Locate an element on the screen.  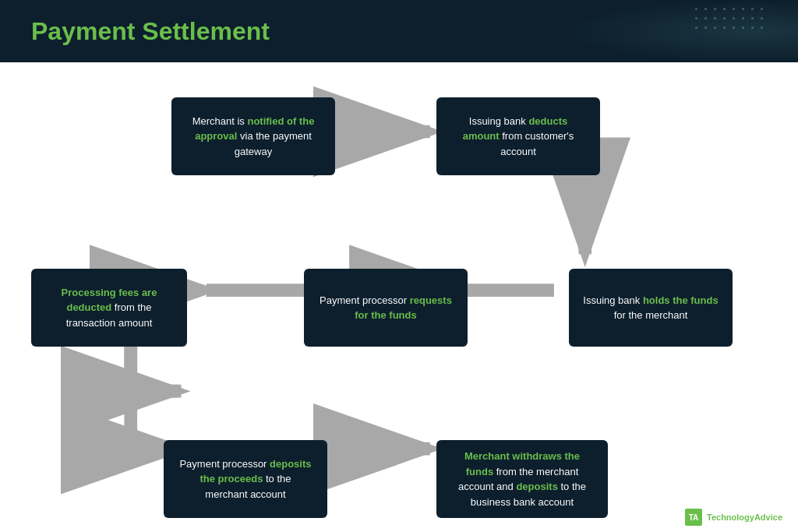
title-normal: Payment is located at coordinates (87, 31).